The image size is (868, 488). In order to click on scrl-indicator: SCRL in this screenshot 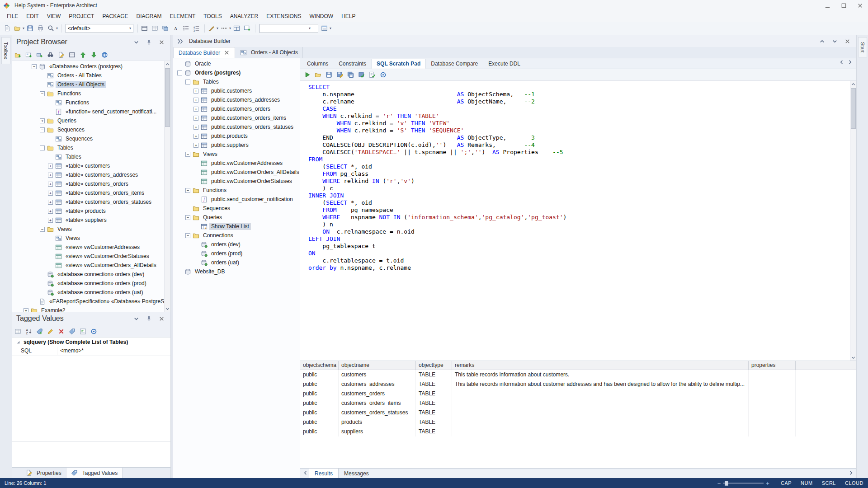, I will do `click(829, 483)`.